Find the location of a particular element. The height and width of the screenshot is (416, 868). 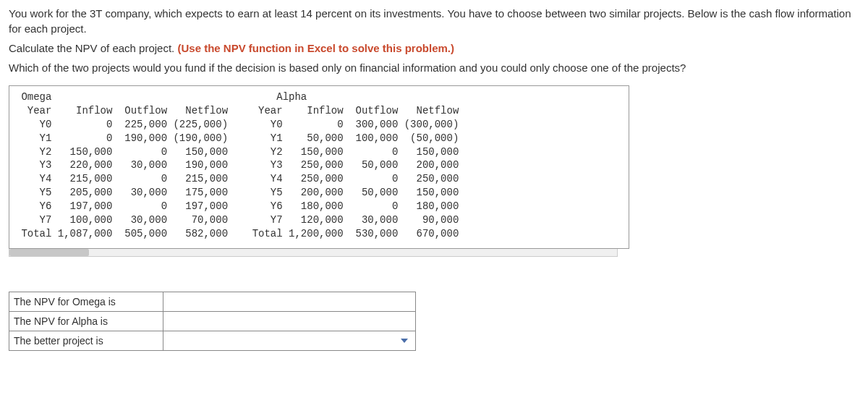

chevron-down-icon is located at coordinates (404, 341).